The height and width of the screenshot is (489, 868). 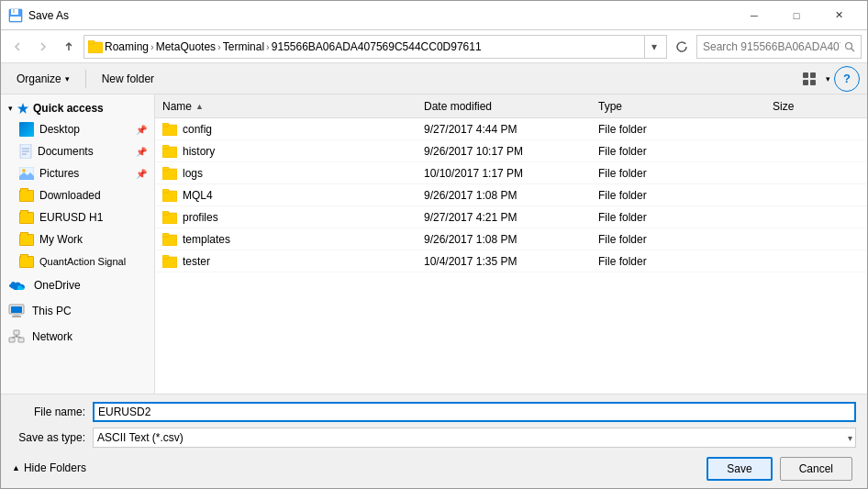 I want to click on network-label: Network, so click(x=90, y=337).